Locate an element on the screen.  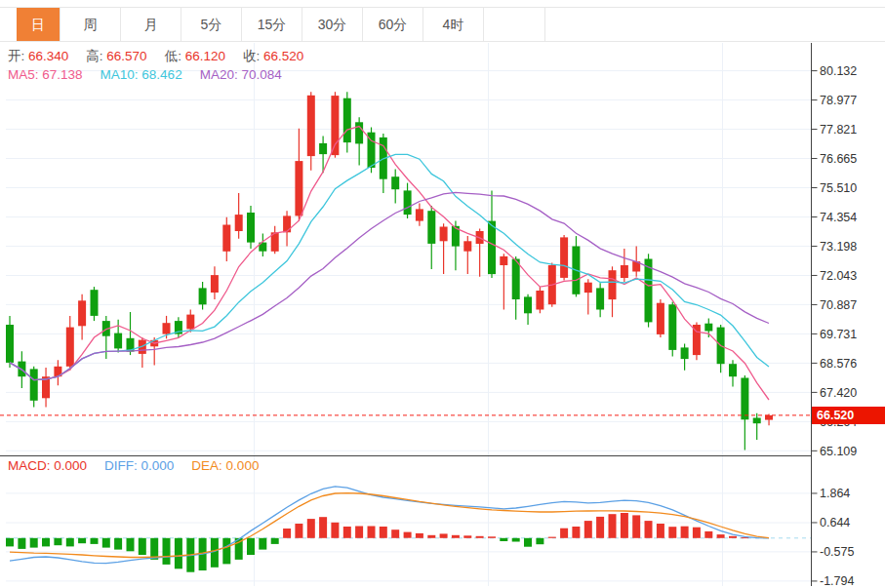
ma-bar: MA5: 67.138MA10: 68.462MA20: 70.084 is located at coordinates (154, 74).